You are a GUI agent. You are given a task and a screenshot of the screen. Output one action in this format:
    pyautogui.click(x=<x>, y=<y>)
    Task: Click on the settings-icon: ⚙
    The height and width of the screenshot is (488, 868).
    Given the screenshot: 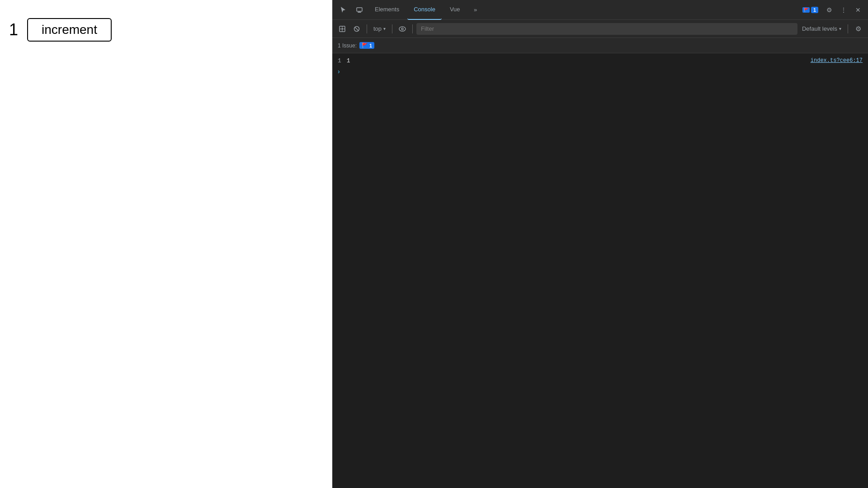 What is the action you would take?
    pyautogui.click(x=829, y=10)
    